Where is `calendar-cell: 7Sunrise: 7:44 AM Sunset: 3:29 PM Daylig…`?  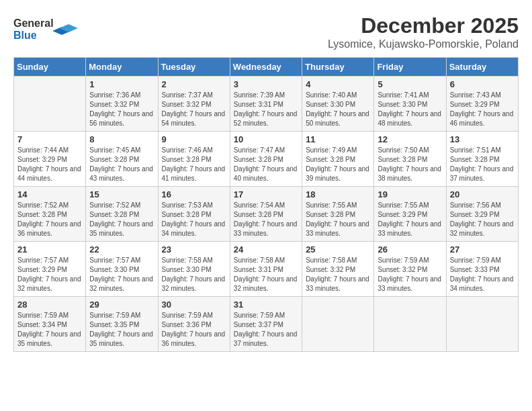 calendar-cell: 7Sunrise: 7:44 AM Sunset: 3:29 PM Daylig… is located at coordinates (50, 159).